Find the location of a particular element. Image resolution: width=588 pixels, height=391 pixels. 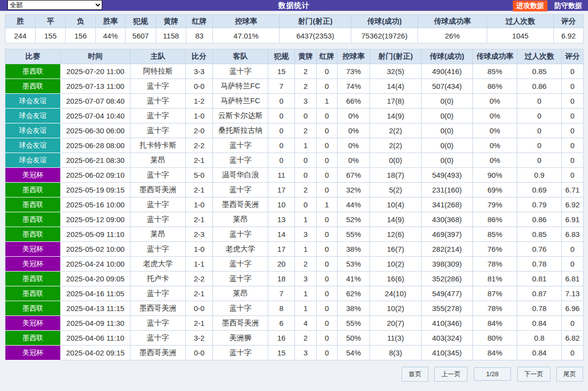

match-row: 球会友谊2025-07-07 08:40蓝十字1-2马萨特兰FC03166%17… is located at coordinates (294, 101).